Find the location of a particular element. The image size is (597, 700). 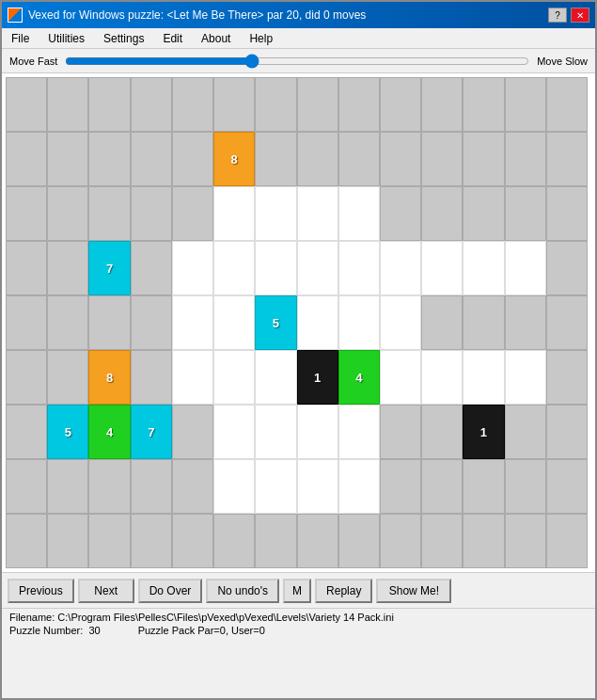

menu-edit: Edit is located at coordinates (173, 39).